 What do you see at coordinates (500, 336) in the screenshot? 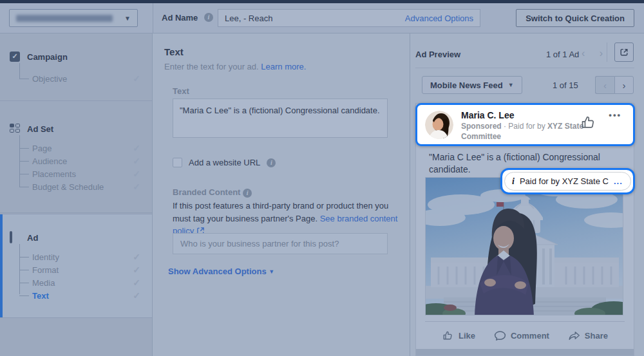
I see `comment-icon` at bounding box center [500, 336].